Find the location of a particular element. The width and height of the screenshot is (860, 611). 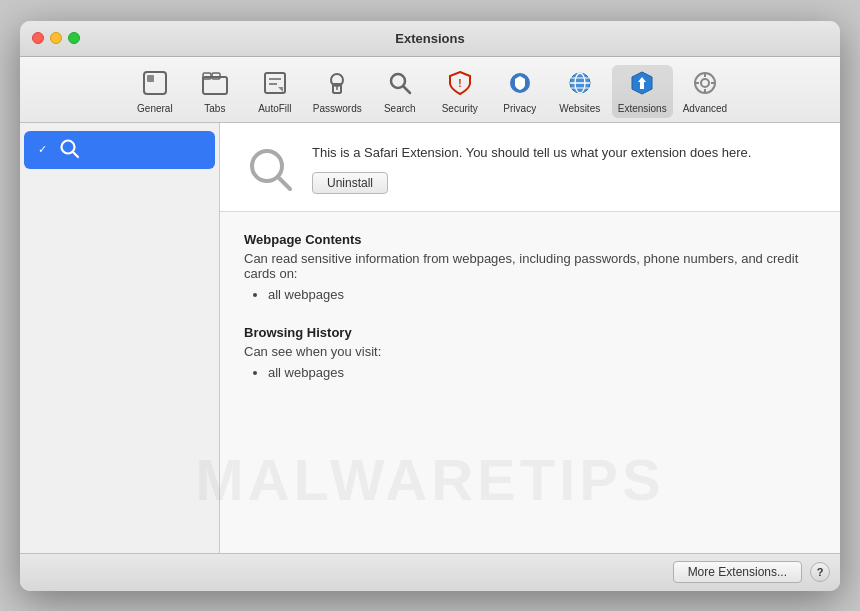

security-icon: ! is located at coordinates (460, 85).